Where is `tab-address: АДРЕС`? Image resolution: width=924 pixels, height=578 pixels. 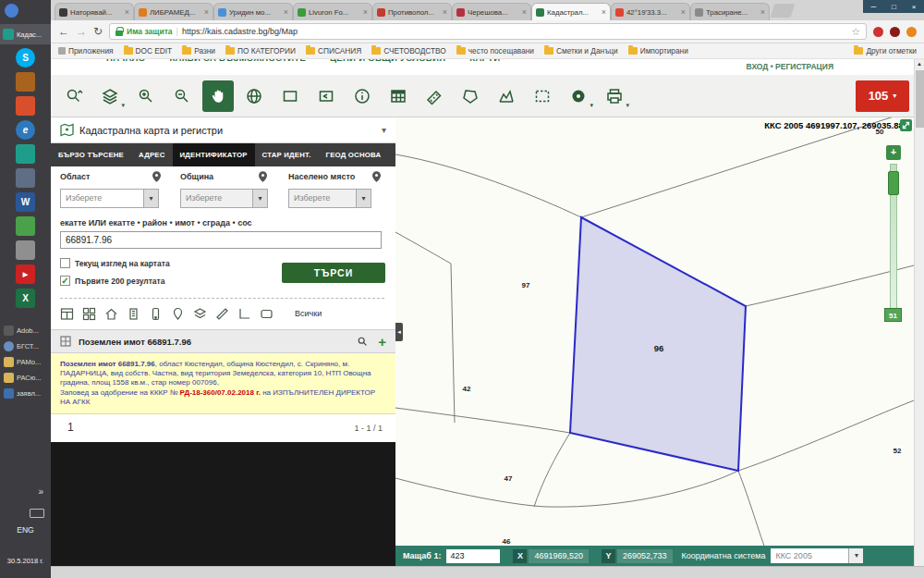
tab-address: АДРЕС is located at coordinates (152, 155).